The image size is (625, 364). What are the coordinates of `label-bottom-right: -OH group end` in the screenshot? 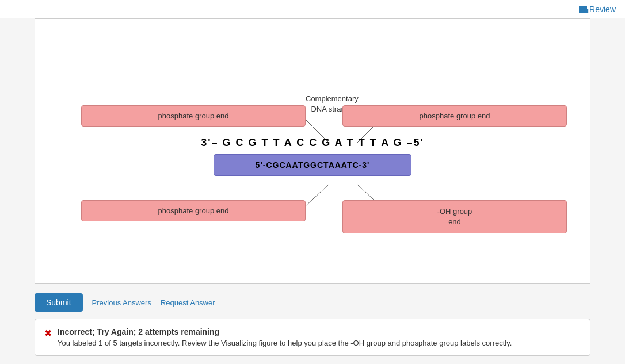 It's located at (455, 217).